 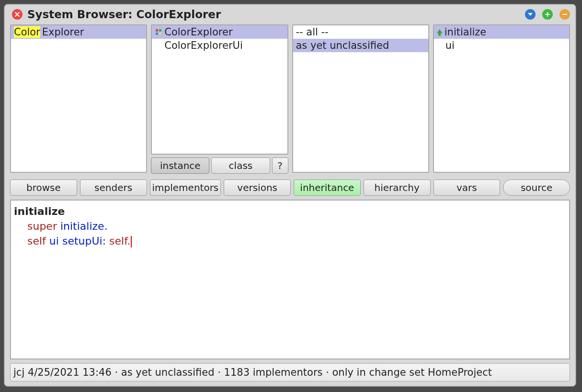 I want to click on method-item: ui, so click(x=502, y=45).